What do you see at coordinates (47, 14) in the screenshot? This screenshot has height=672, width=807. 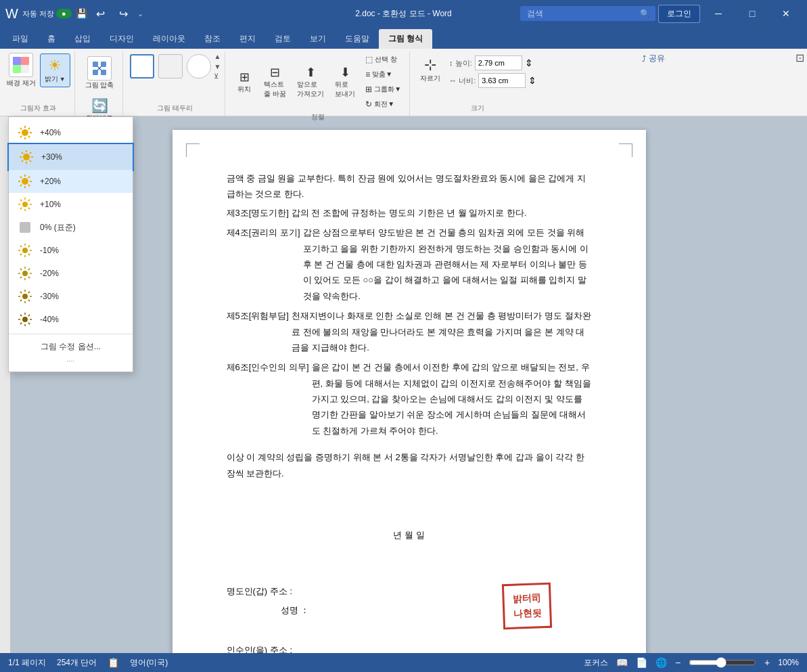 I see `autosave-toggle: 자동 저장 ●` at bounding box center [47, 14].